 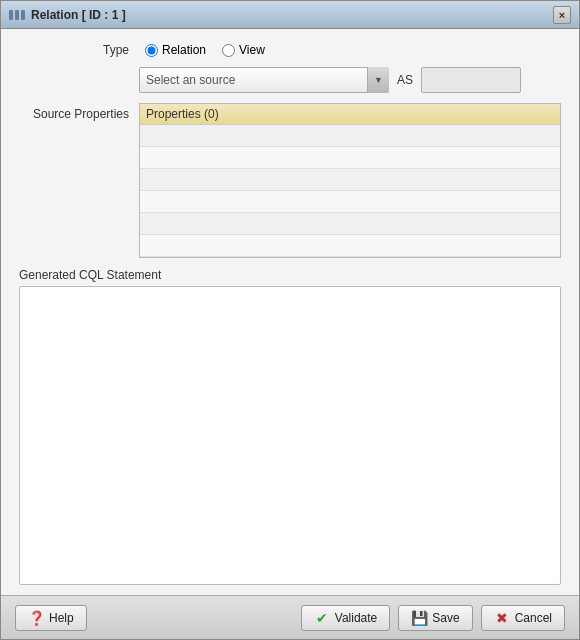 I want to click on footer: ❓ Help ✔ Validate 💾 Save ✖ Cancel, so click(x=290, y=617).